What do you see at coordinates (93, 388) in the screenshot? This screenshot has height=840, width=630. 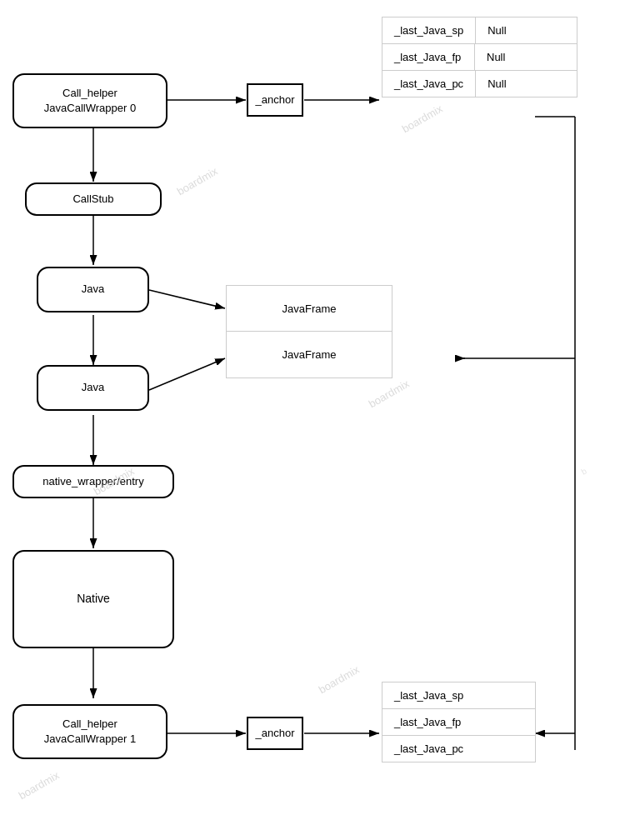 I see `java2-label: Java` at bounding box center [93, 388].